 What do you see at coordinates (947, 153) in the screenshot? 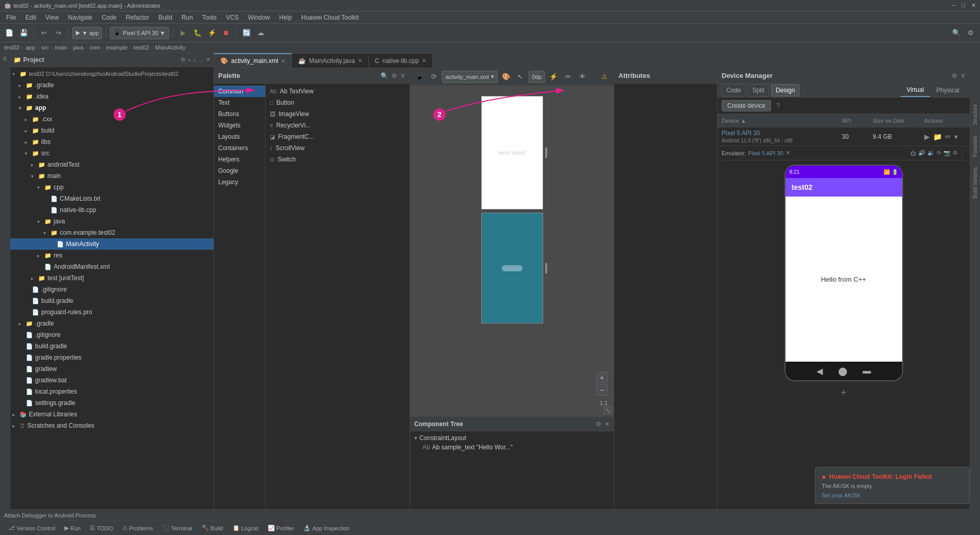
I see `emu-screenshot-btn: 📷` at bounding box center [947, 153].